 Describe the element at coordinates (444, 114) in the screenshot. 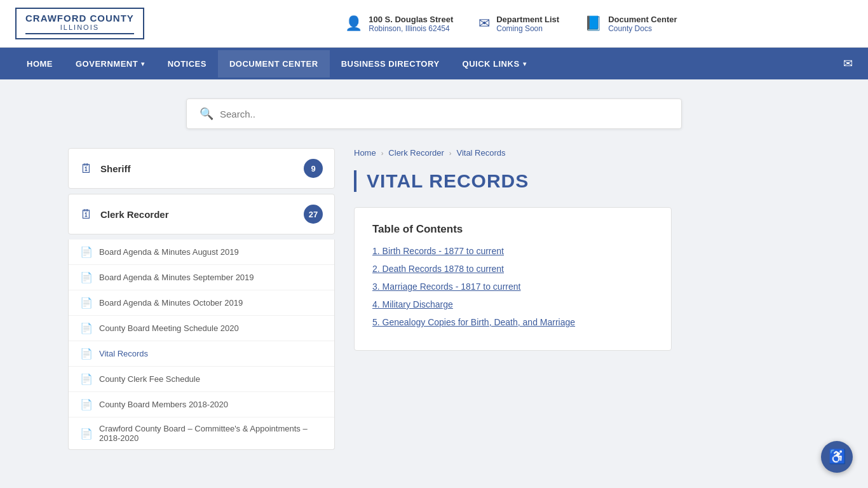

I see `search-input` at that location.